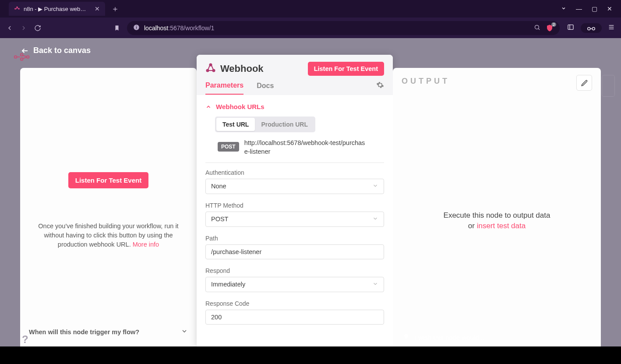  Describe the element at coordinates (295, 271) in the screenshot. I see `respond-label: Respond` at that location.